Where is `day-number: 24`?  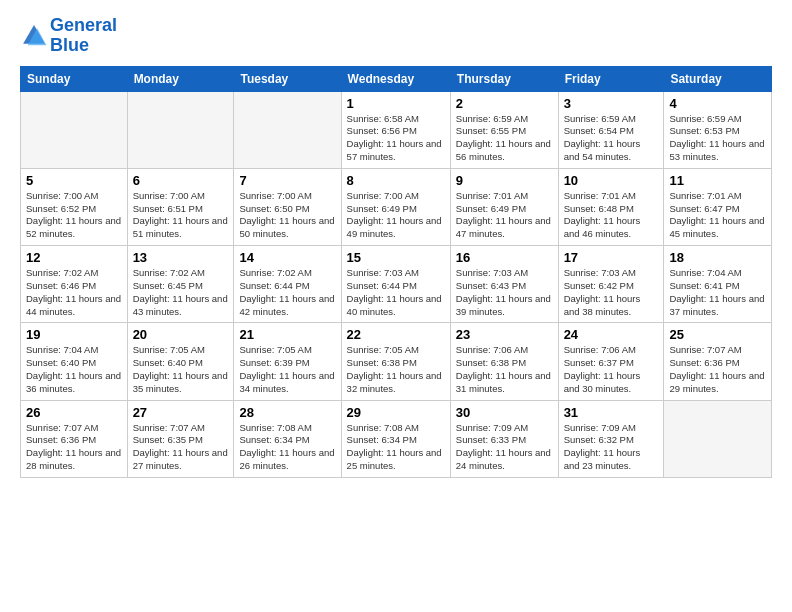
day-number: 24 is located at coordinates (612, 334).